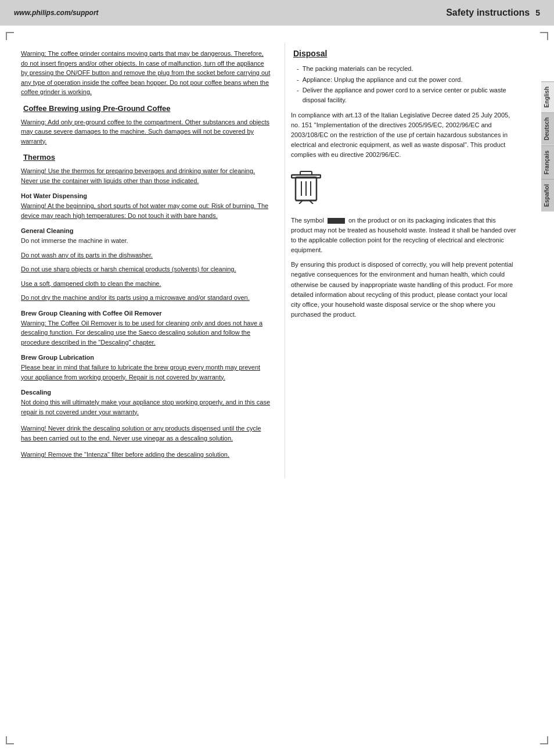  Describe the element at coordinates (146, 454) in the screenshot. I see `descaling-warning2-text: Warning! Remove the "Intenza" filter bef…` at that location.